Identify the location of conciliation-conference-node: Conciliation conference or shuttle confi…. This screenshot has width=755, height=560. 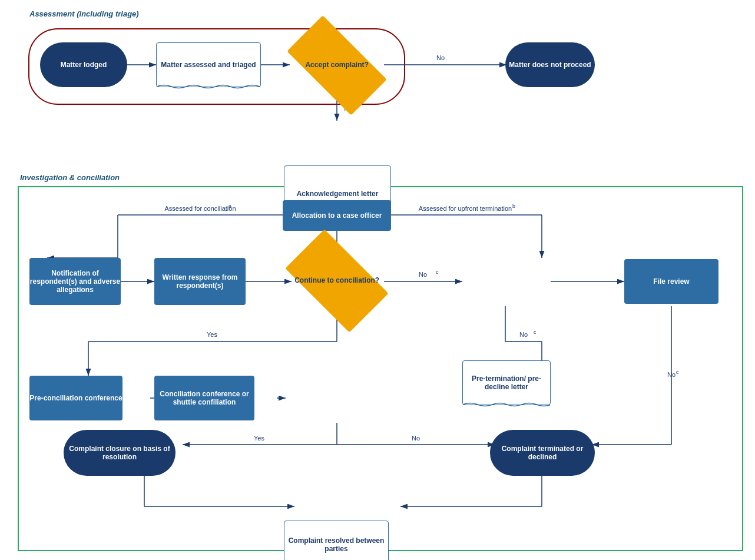
(204, 398).